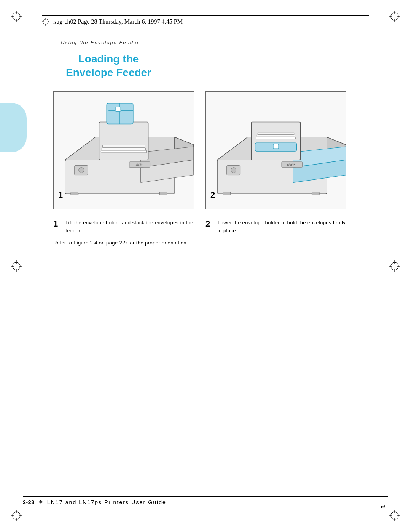  What do you see at coordinates (124, 227) in the screenshot?
I see `step-1-content: 1 Lift the envelope holder and stack the…` at bounding box center [124, 227].